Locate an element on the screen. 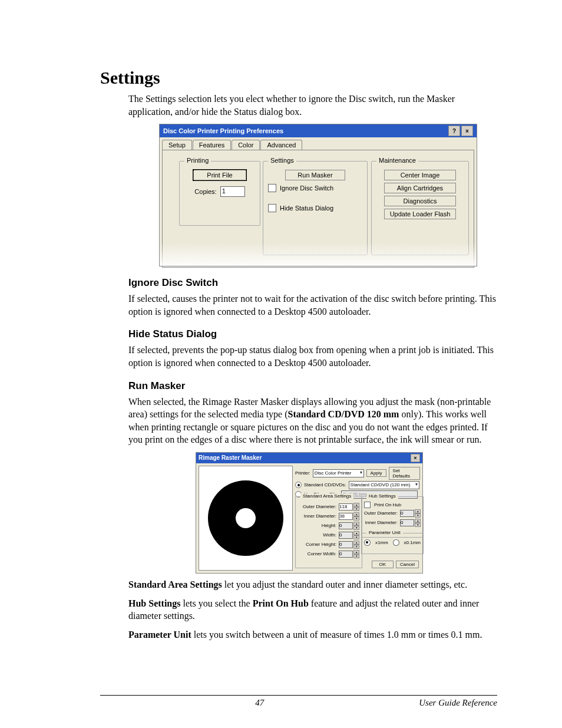 Image resolution: width=562 pixels, height=728 pixels. help-icon: ? is located at coordinates (454, 131).